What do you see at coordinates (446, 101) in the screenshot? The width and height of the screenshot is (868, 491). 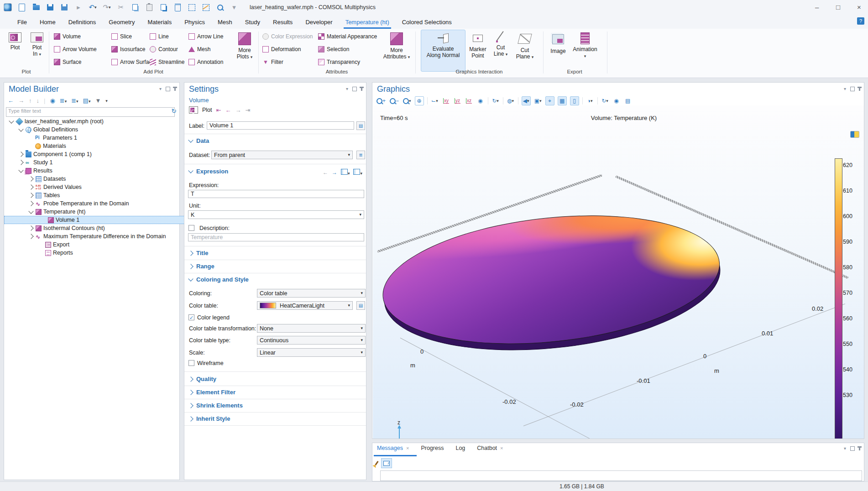 I see `go-to-xy-view-icon: xy` at bounding box center [446, 101].